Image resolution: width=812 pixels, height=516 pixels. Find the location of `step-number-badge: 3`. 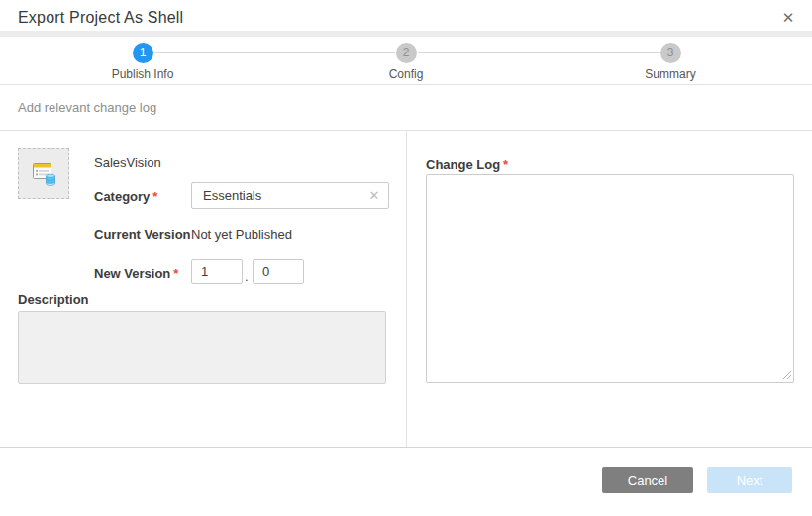

step-number-badge: 3 is located at coordinates (671, 53).